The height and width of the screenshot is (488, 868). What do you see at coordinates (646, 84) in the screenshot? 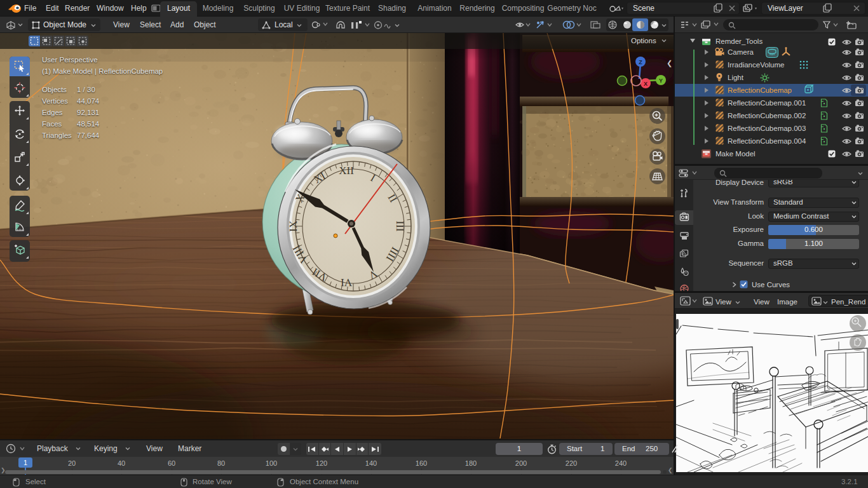
I see `svg-text: X` at bounding box center [646, 84].